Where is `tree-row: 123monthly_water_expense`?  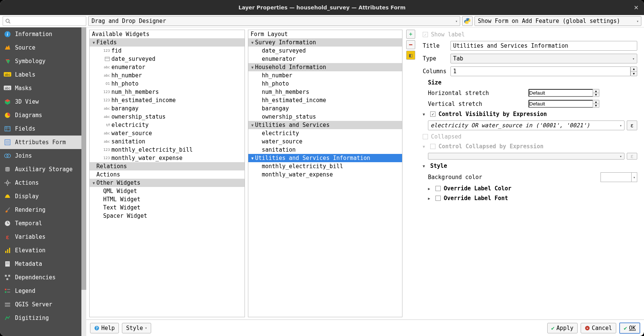
tree-row: 123monthly_water_expense is located at coordinates (167, 158).